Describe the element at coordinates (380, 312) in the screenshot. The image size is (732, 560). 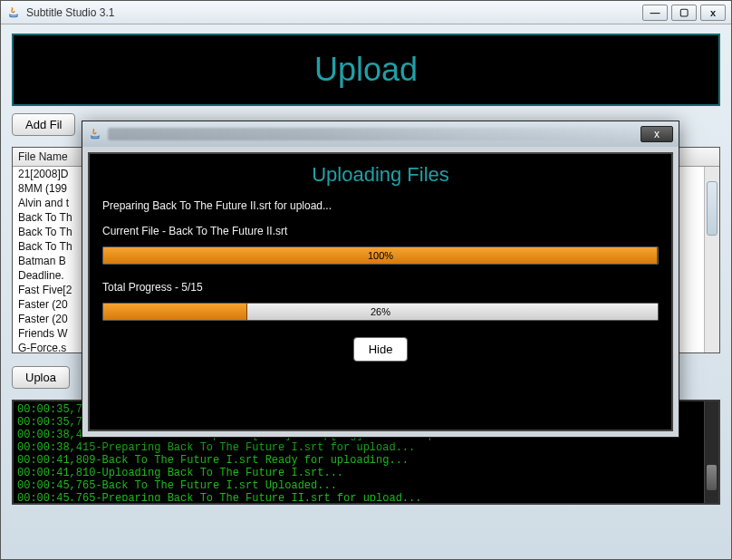
I see `progress-text: 26%` at that location.